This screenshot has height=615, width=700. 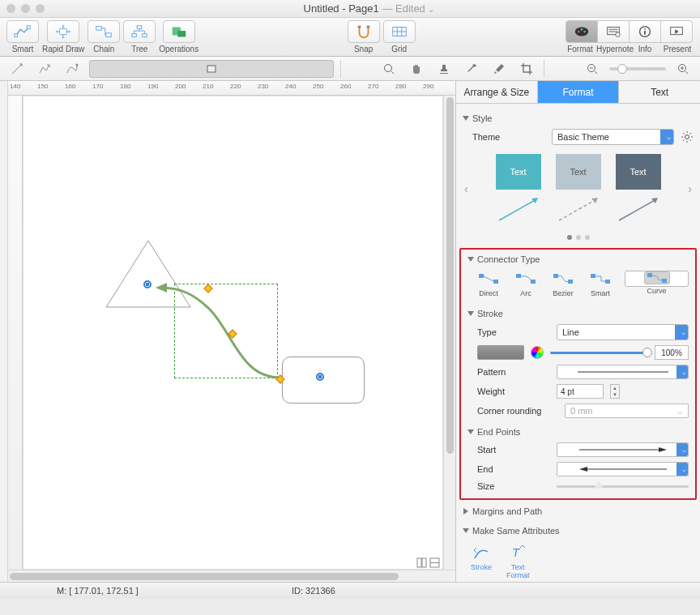 I want to click on page-fit-icon, so click(x=434, y=562).